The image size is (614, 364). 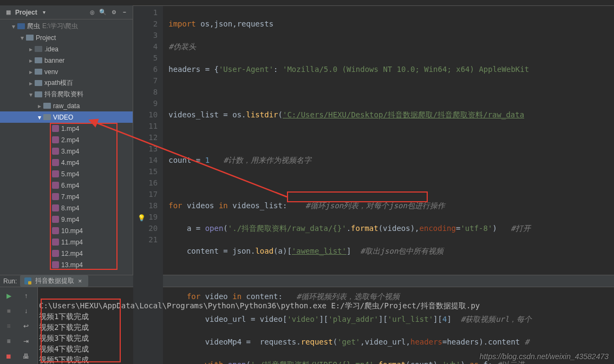 I want to click on tree-file: 10.mp4, so click(x=66, y=230).